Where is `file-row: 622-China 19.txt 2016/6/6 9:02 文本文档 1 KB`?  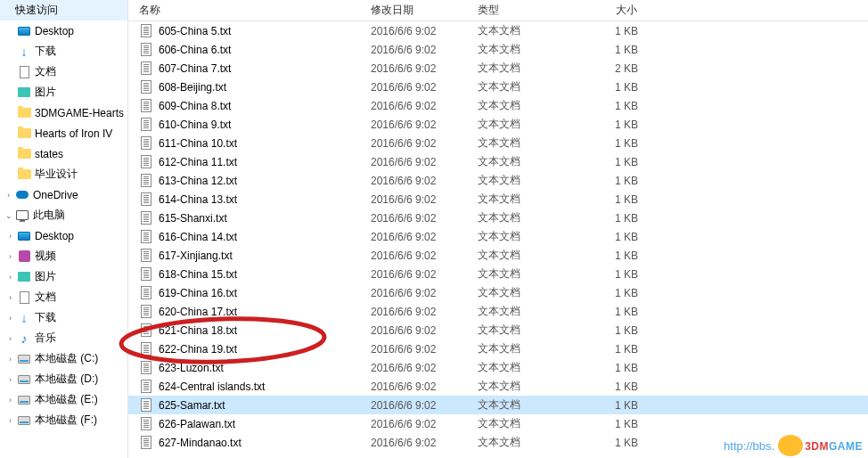 file-row: 622-China 19.txt 2016/6/6 9:02 文本文档 1 KB is located at coordinates (498, 349).